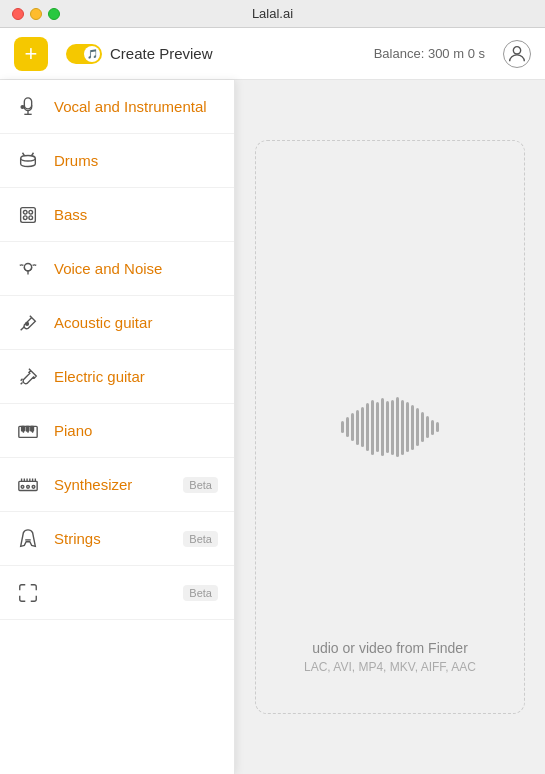 This screenshot has width=545, height=774. Describe the element at coordinates (136, 160) in the screenshot. I see `drums-label: Drums` at that location.